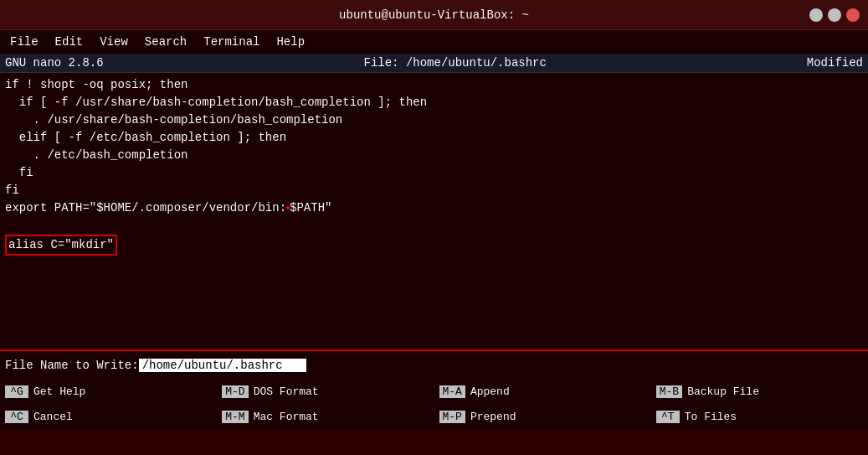  I want to click on shortcut-label-mac-format: Mac Format, so click(286, 417).